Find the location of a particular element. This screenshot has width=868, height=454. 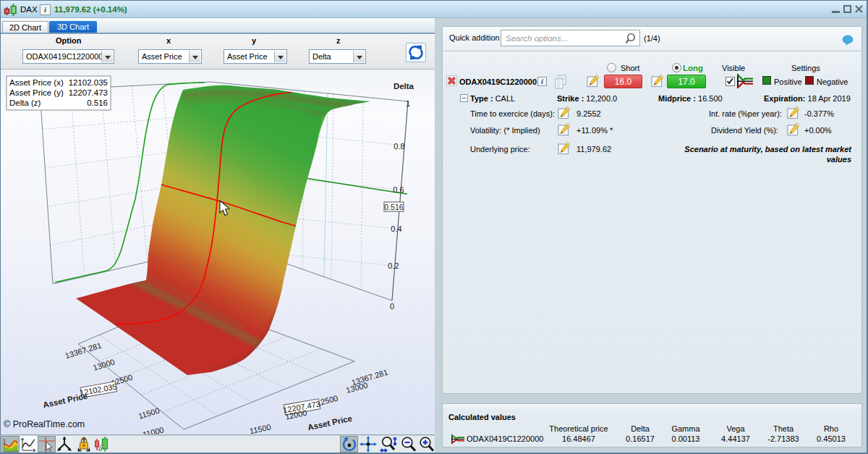

svg-text: 1 is located at coordinates (408, 104).